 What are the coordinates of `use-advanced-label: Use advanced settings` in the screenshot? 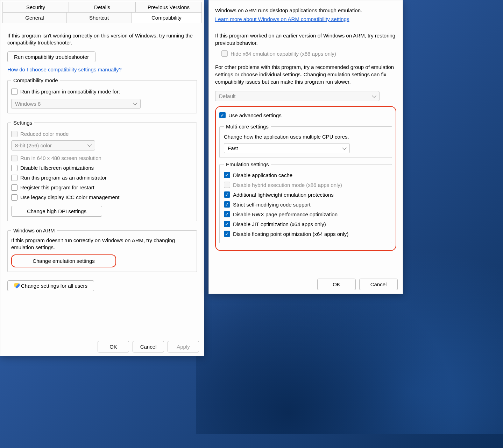 It's located at (255, 115).